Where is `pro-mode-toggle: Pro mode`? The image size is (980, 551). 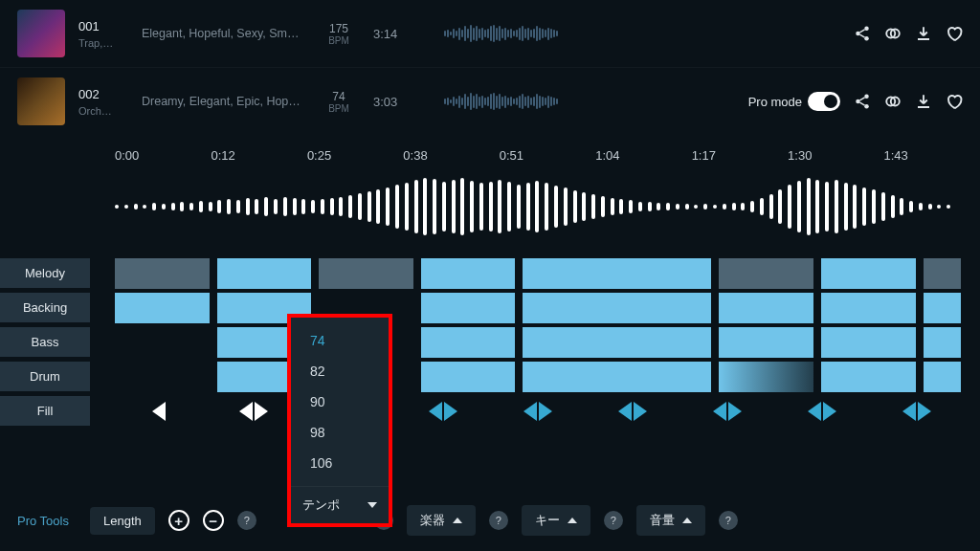 pro-mode-toggle: Pro mode is located at coordinates (794, 101).